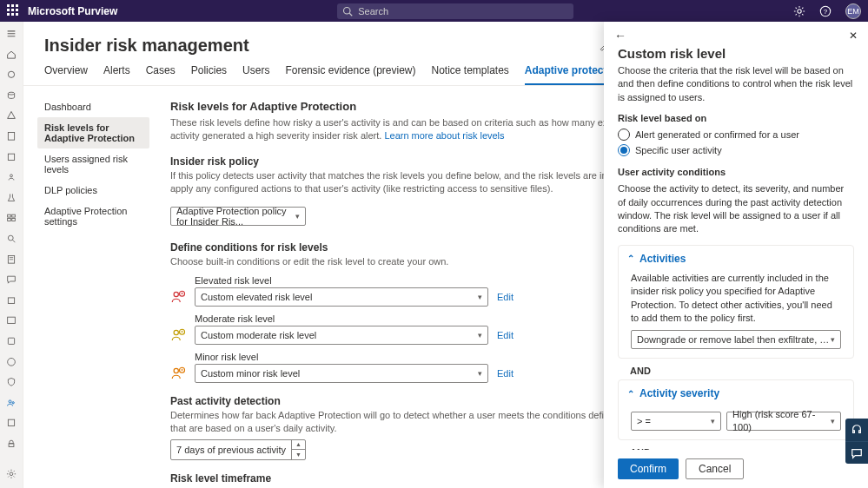 This screenshot has width=868, height=488. Describe the element at coordinates (624, 135) in the screenshot. I see `radio-icon` at that location.